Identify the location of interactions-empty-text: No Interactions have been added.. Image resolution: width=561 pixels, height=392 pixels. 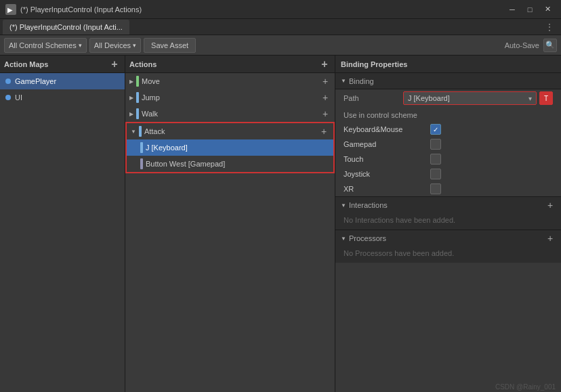
(400, 220).